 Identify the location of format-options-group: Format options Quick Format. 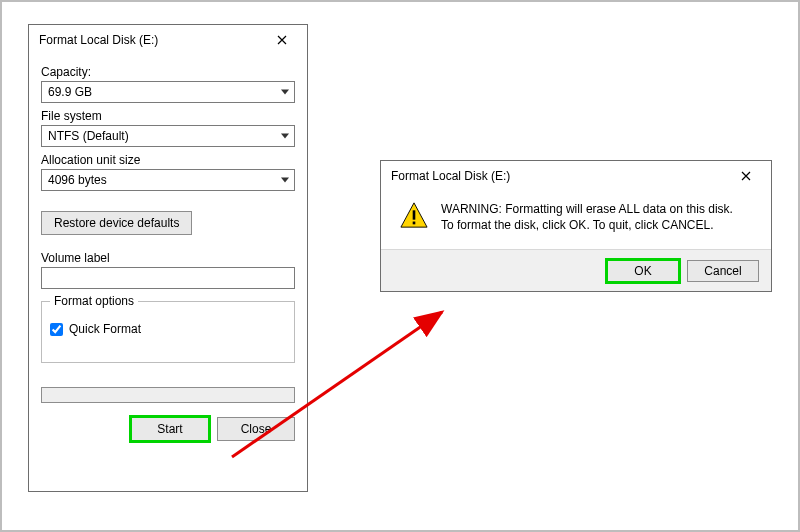
(168, 332).